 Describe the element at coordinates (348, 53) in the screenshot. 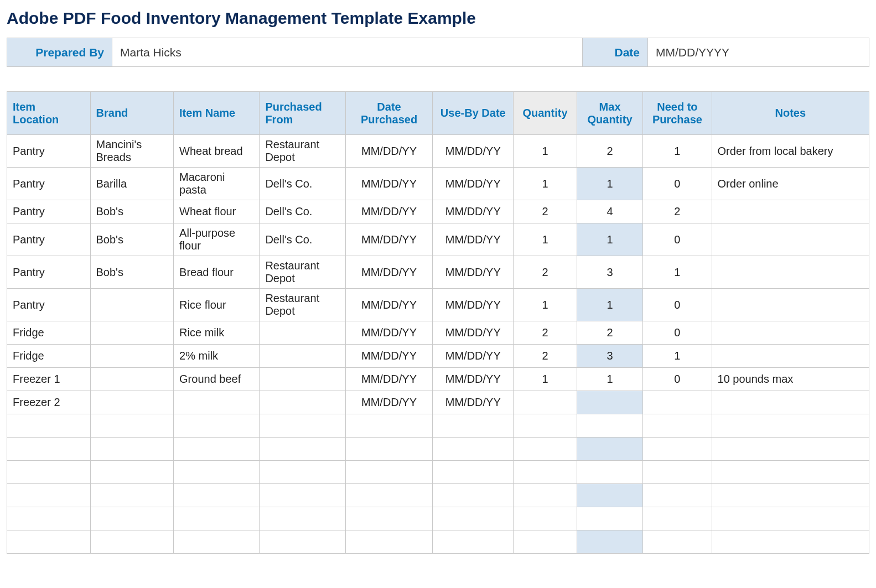

I see `prepared-by-value: Marta Hicks` at that location.